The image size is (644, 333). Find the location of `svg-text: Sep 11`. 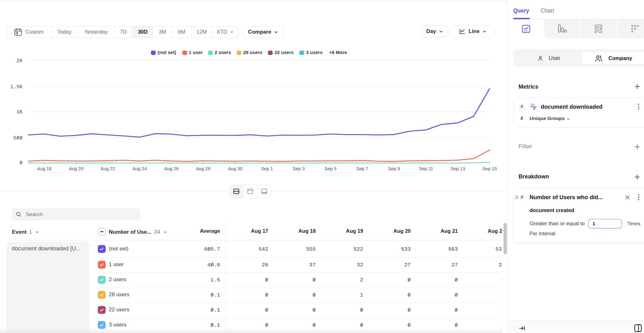

svg-text: Sep 11 is located at coordinates (426, 169).